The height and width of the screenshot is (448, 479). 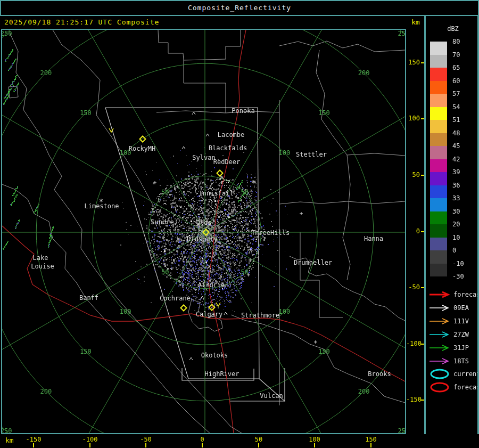 What do you see at coordinates (463, 238) in the screenshot?
I see `colorbar-label: 10` at bounding box center [463, 238].